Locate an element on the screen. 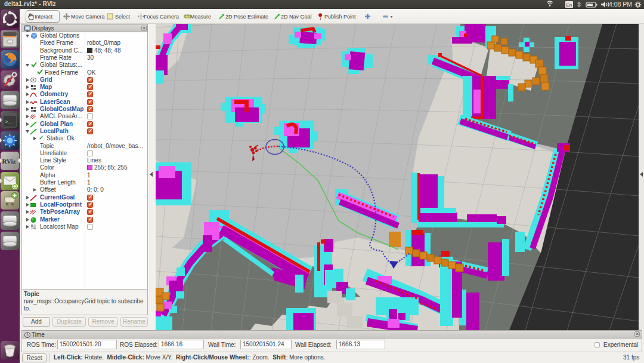  svg-text: RViz is located at coordinates (10, 161).